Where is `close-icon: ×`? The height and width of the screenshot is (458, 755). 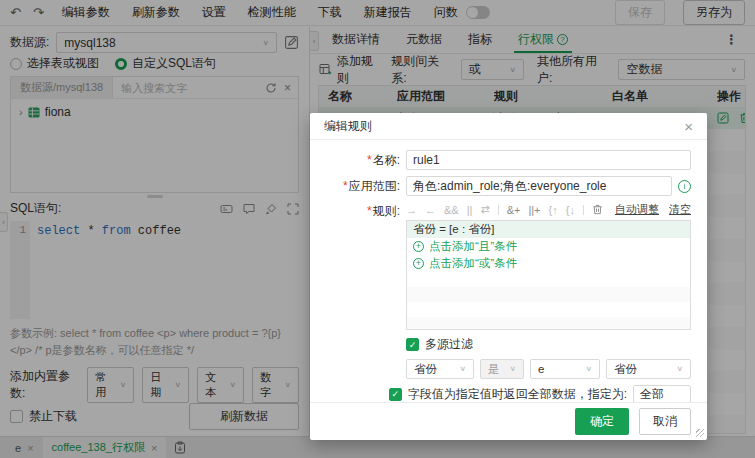
close-icon: × is located at coordinates (688, 126).